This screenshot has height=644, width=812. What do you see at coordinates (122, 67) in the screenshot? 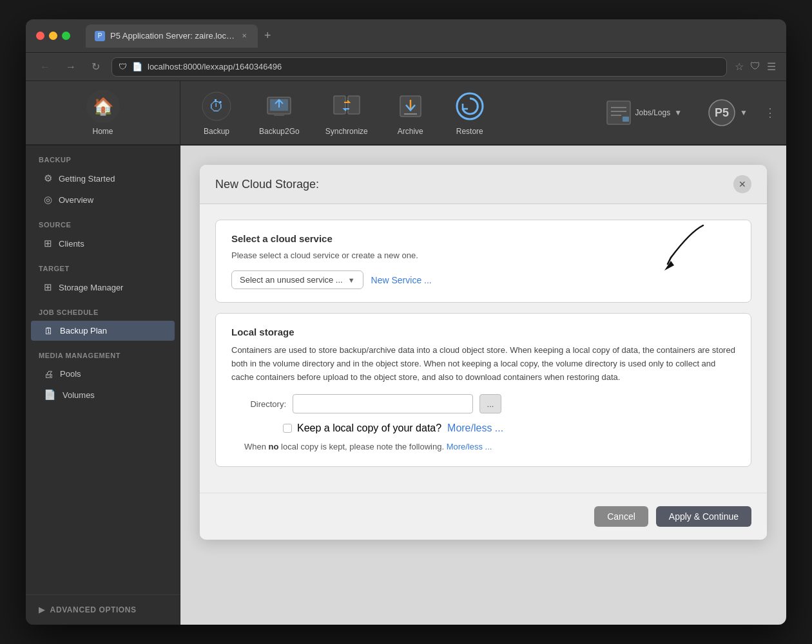
I see `shield-icon: 🛡` at bounding box center [122, 67].